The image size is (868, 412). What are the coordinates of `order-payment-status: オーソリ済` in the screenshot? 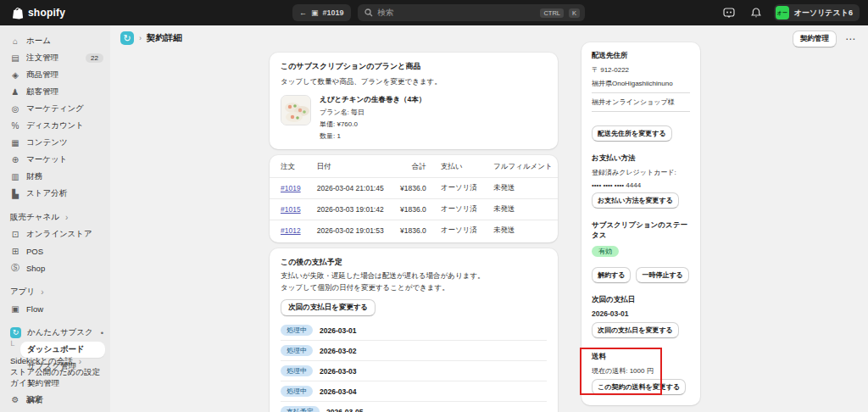 It's located at (456, 231).